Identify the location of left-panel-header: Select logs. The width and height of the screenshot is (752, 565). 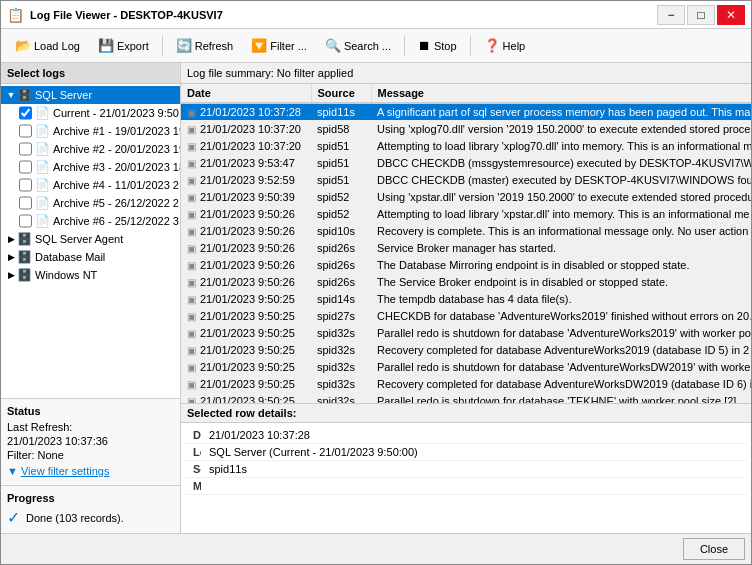
(90, 74).